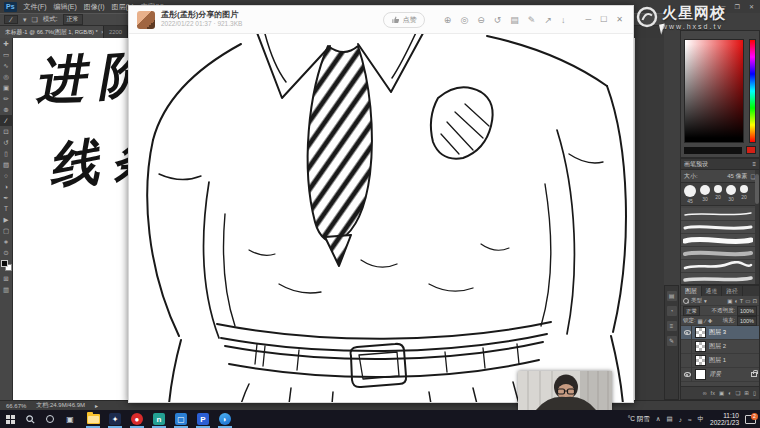 This screenshot has height=428, width=760. I want to click on weather-widget: °C 阴雪, so click(639, 420).